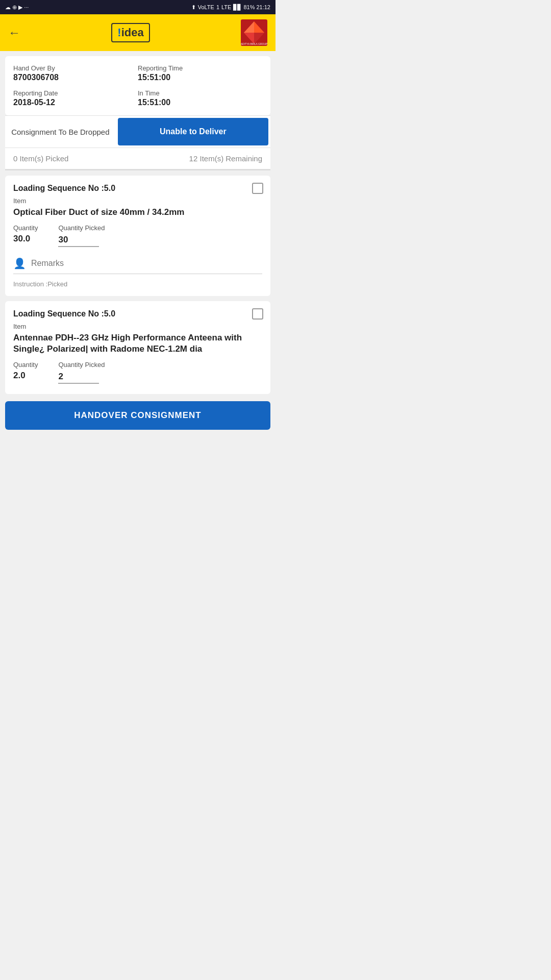 This screenshot has width=551, height=980. Describe the element at coordinates (218, 7) in the screenshot. I see `sim-icon: 1` at that location.